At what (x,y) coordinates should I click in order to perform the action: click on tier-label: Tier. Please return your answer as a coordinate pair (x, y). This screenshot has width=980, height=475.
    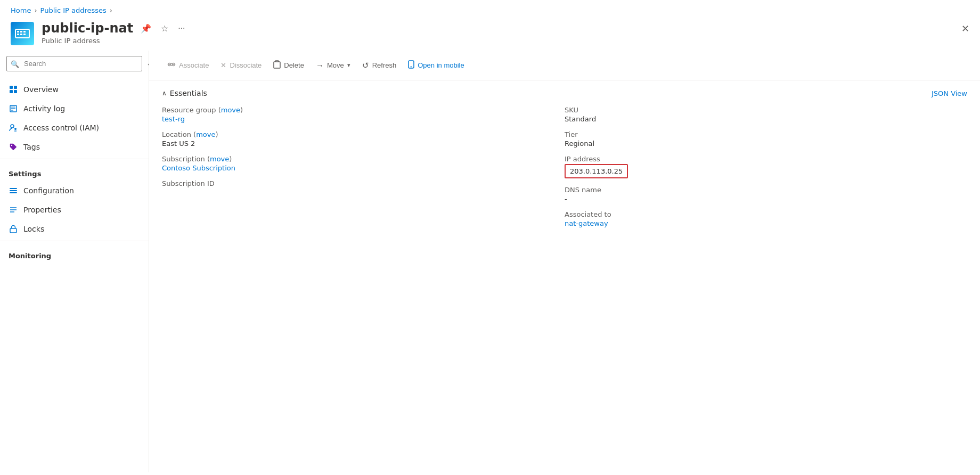
    Looking at the image, I should click on (760, 134).